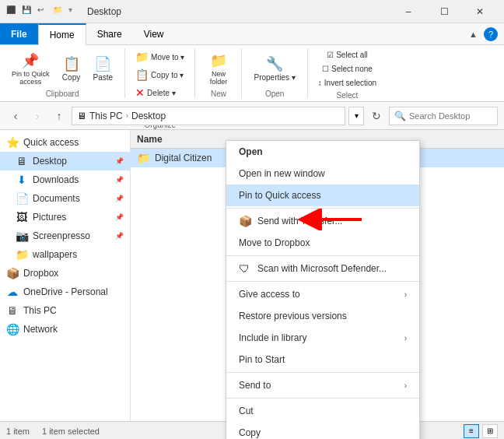 The width and height of the screenshot is (504, 439). I want to click on wallpapers-icon: 📁, so click(22, 255).